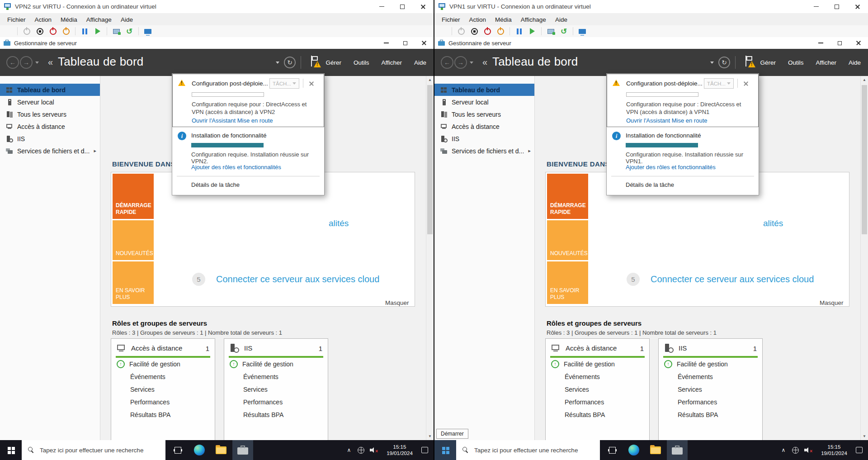 The image size is (868, 460). What do you see at coordinates (133, 240) in the screenshot?
I see `tile-whats-new: NOUVEAUTÉS` at bounding box center [133, 240].